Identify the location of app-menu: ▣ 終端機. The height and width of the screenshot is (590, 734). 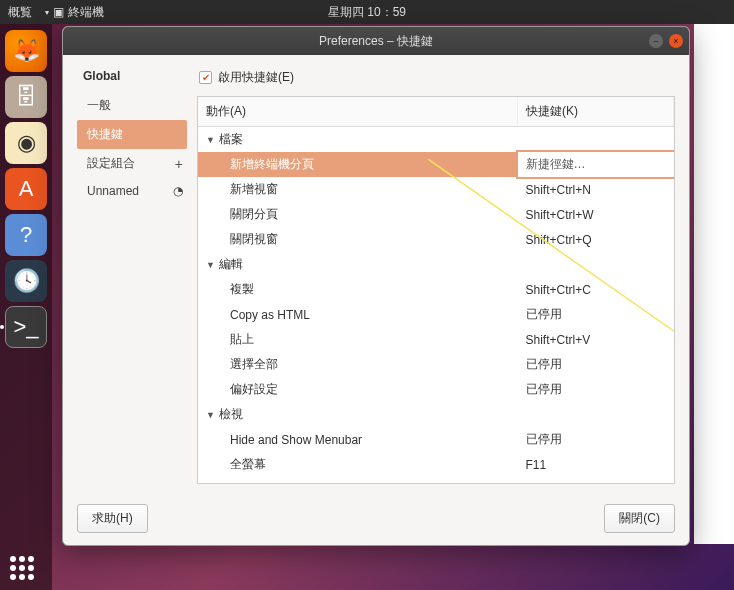
(73, 12).